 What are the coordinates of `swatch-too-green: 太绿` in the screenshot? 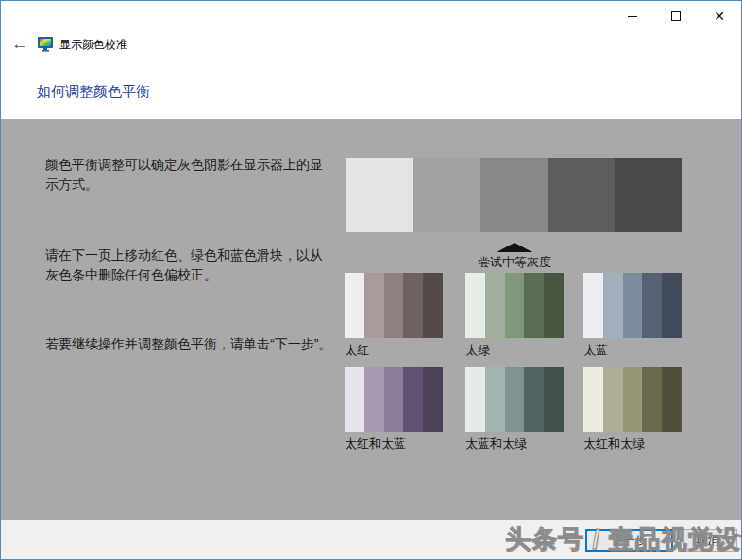 It's located at (514, 315).